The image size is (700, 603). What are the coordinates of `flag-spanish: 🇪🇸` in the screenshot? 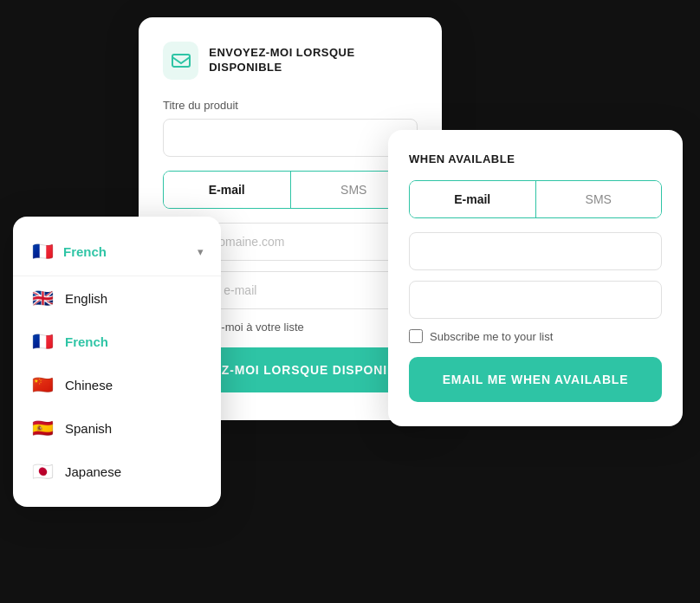 It's located at (42, 428).